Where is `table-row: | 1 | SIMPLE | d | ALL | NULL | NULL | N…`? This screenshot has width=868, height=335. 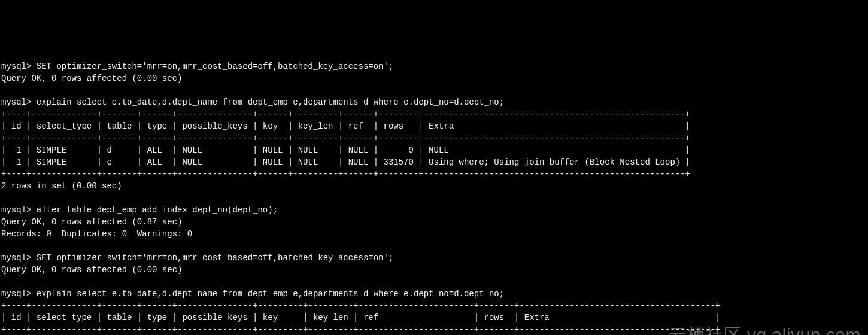 table-row: | 1 | SIMPLE | d | ALL | NULL | NULL | N… is located at coordinates (346, 150).